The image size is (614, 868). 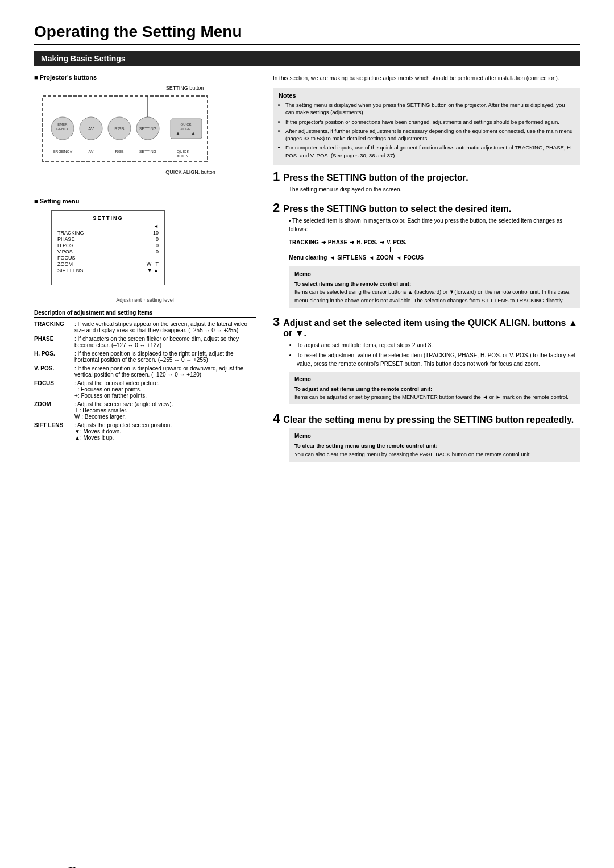 I want to click on menu-value-hpos: 0, so click(x=157, y=245).